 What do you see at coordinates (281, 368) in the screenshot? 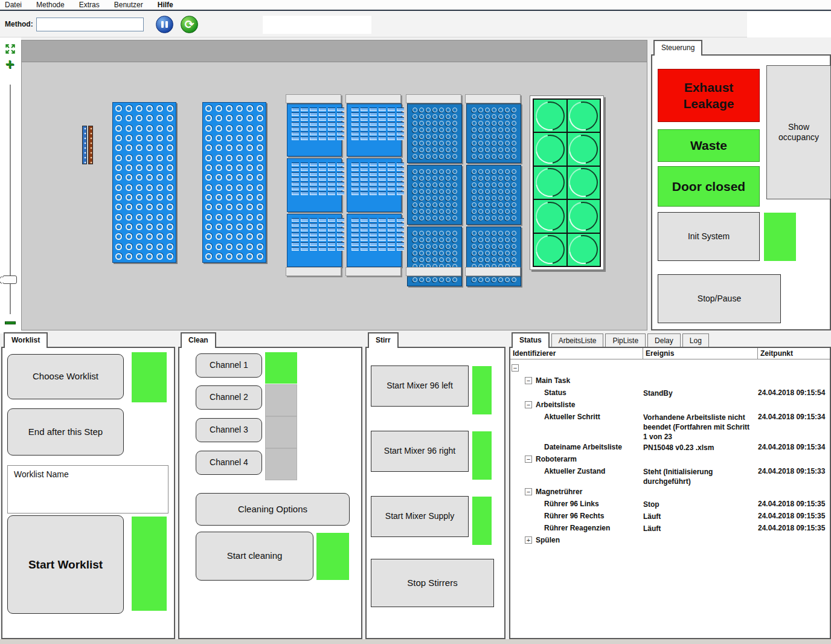
I see `channel-1-indicator` at bounding box center [281, 368].